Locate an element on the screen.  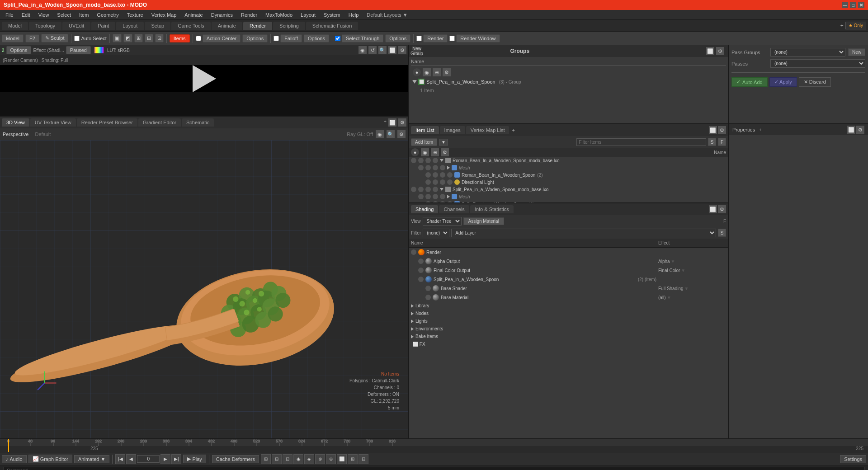
close-btn: ✕ is located at coordinates (861, 5).